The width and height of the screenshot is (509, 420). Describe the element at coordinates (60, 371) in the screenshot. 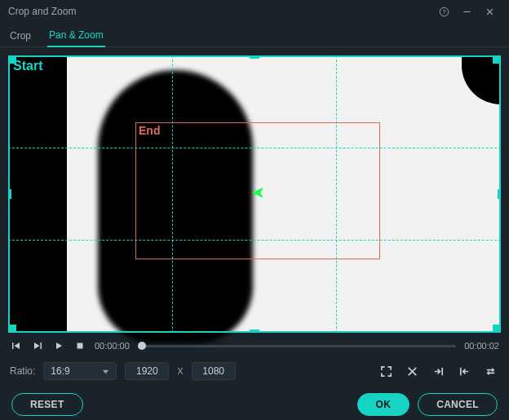

I see `ratio-select-value: 16:9` at that location.